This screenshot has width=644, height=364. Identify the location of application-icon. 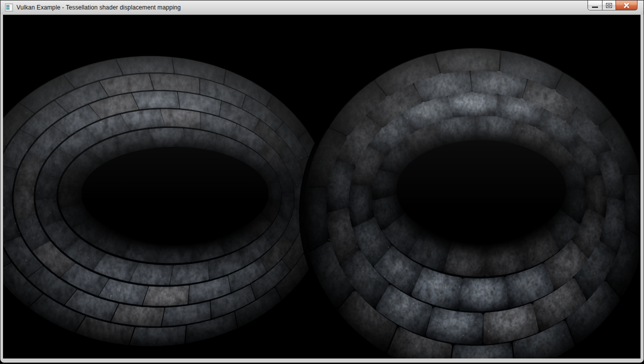
(9, 8).